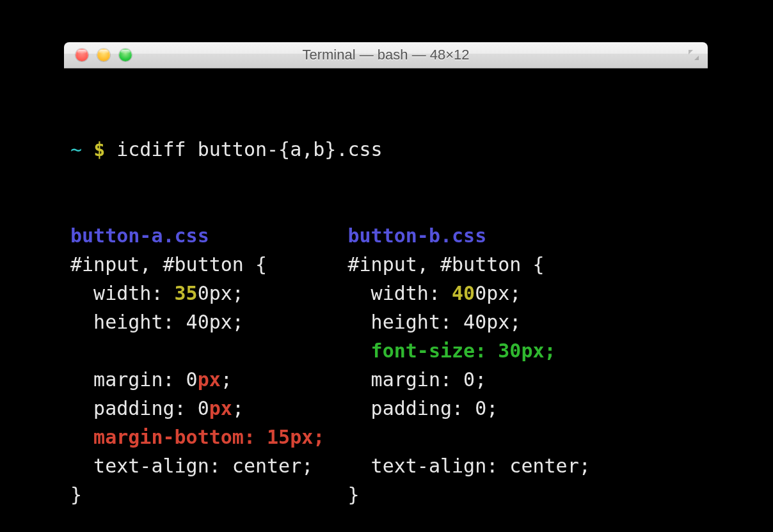  I want to click on left-line: 0px;, so click(221, 293).